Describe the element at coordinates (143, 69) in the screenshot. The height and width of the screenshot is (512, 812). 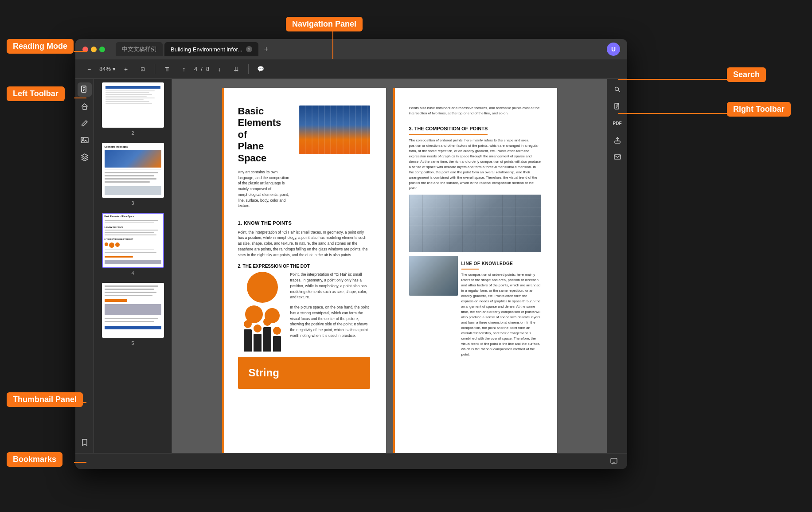
I see `fit-page-button: ⊡` at that location.